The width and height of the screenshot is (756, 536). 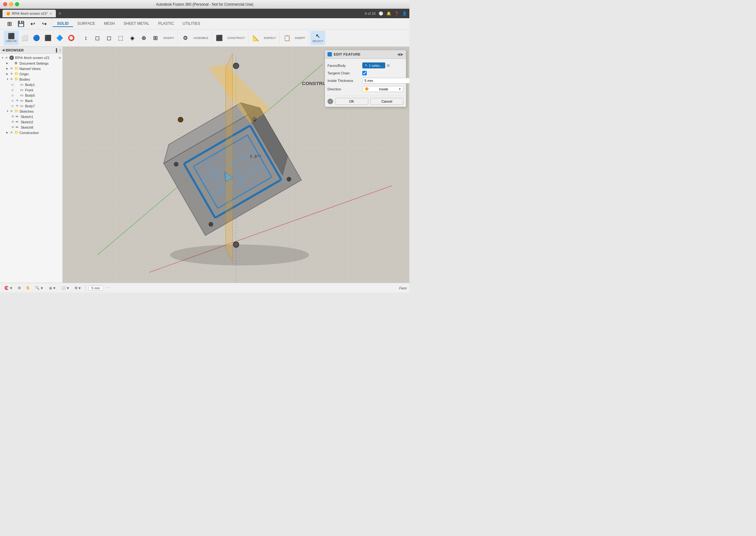 What do you see at coordinates (98, 38) in the screenshot?
I see `fillet-button: ◻` at bounding box center [98, 38].